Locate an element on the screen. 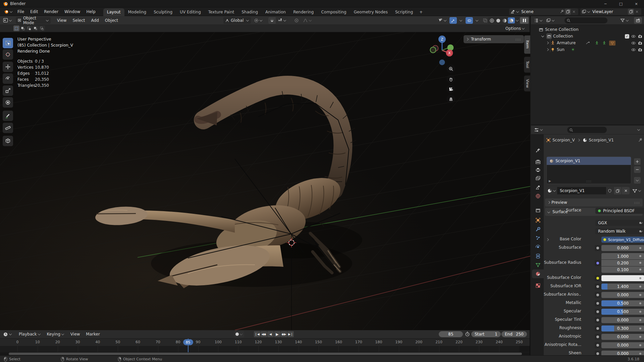 The width and height of the screenshot is (644, 362). overlays-toggle is located at coordinates (469, 20).